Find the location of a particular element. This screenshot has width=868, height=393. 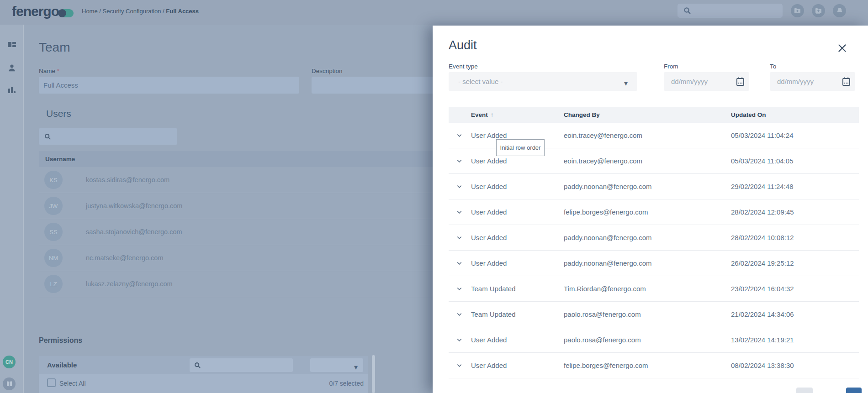

audit-row: Team Updated Tim.Riordan@fenergo.com 23/… is located at coordinates (654, 289).